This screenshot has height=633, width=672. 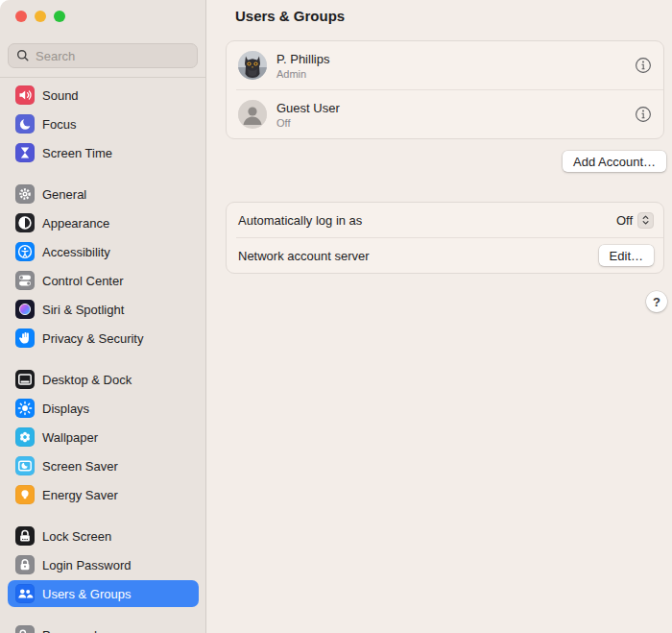 I want to click on sidebar-group: Lock ScreenLogin PasswordUsers & Groups, so click(x=104, y=565).